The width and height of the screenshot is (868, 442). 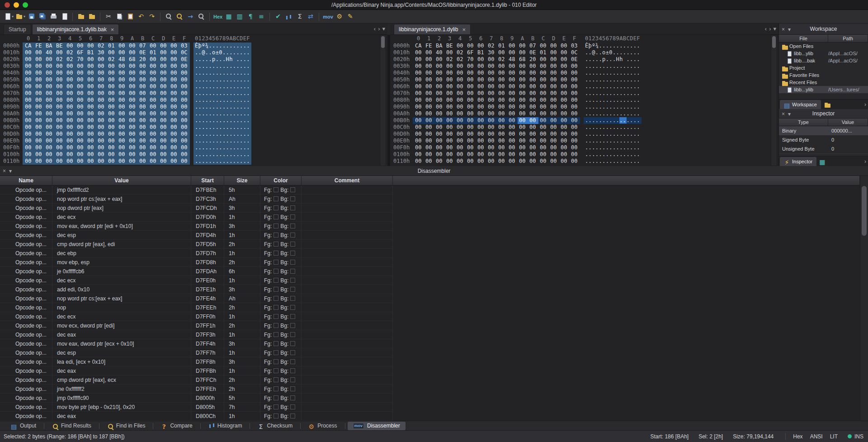 I want to click on inspector-row: Unsigned Byte0, so click(x=824, y=149).